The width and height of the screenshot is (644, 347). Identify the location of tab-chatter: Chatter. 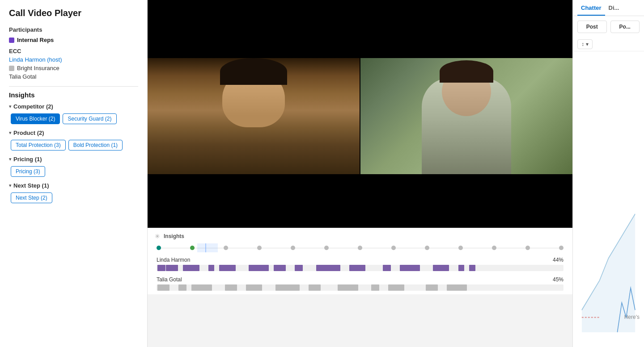
(591, 8).